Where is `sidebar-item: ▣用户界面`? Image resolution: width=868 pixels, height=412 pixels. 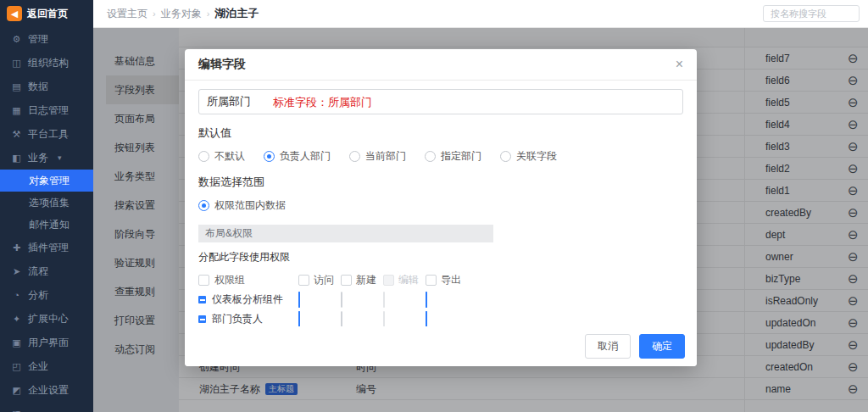 sidebar-item: ▣用户界面 is located at coordinates (47, 342).